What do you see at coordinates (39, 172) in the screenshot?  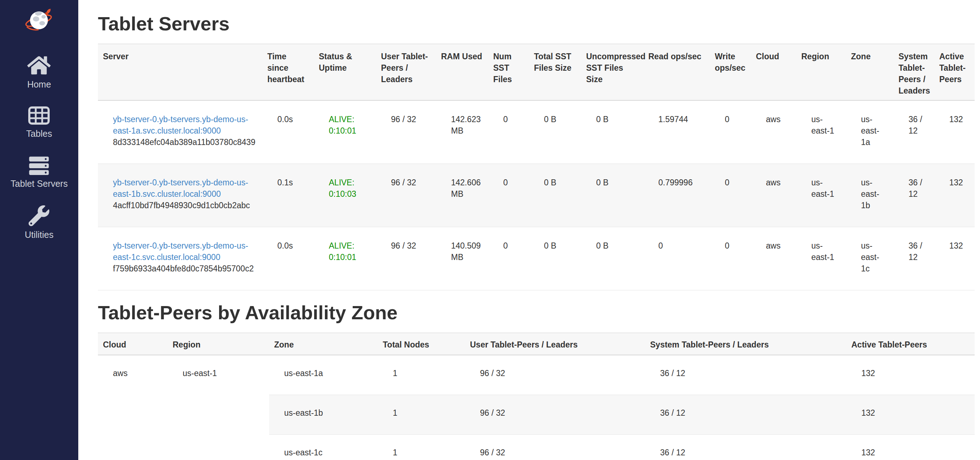 I see `sidebar-item-tablet-servers: Tablet Servers` at bounding box center [39, 172].